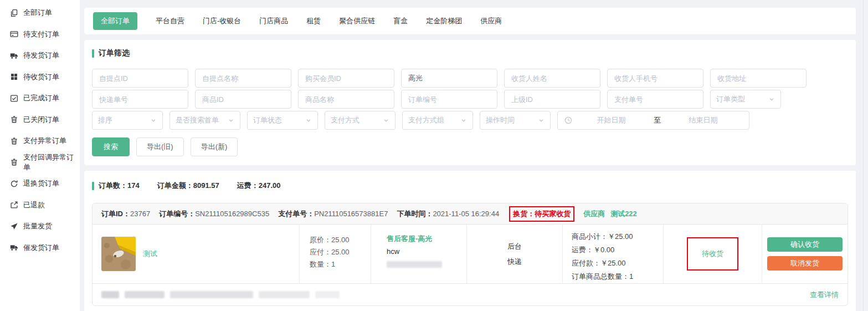 The image size is (868, 311). What do you see at coordinates (655, 99) in the screenshot?
I see `pay-no-input` at bounding box center [655, 99].